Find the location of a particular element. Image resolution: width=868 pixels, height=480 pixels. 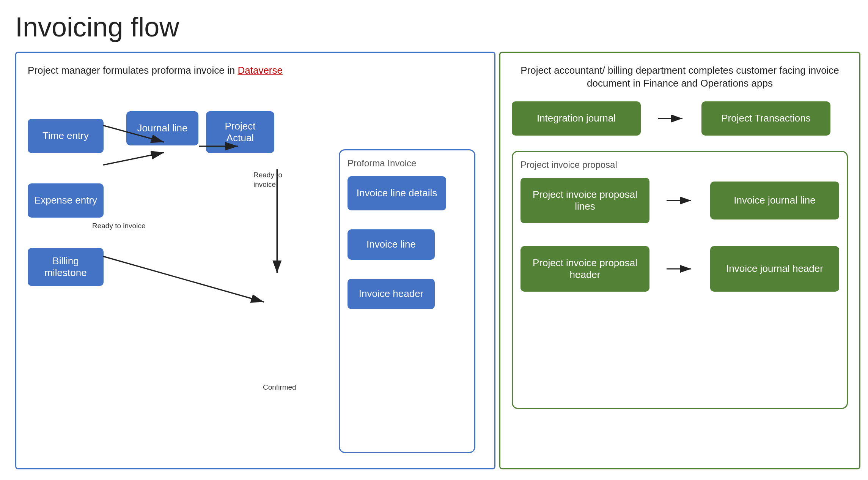

left-col3: Proforma Invoice Invoice line details In… is located at coordinates (407, 271).